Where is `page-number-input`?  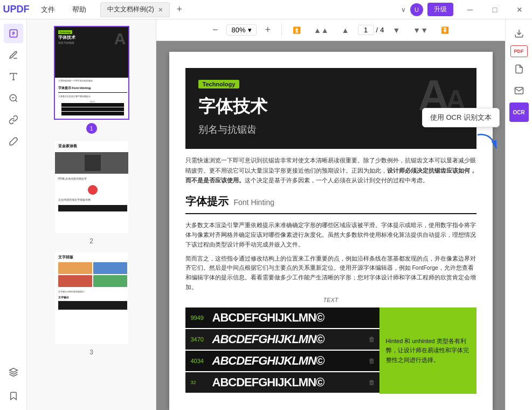 page-number-input is located at coordinates (366, 30).